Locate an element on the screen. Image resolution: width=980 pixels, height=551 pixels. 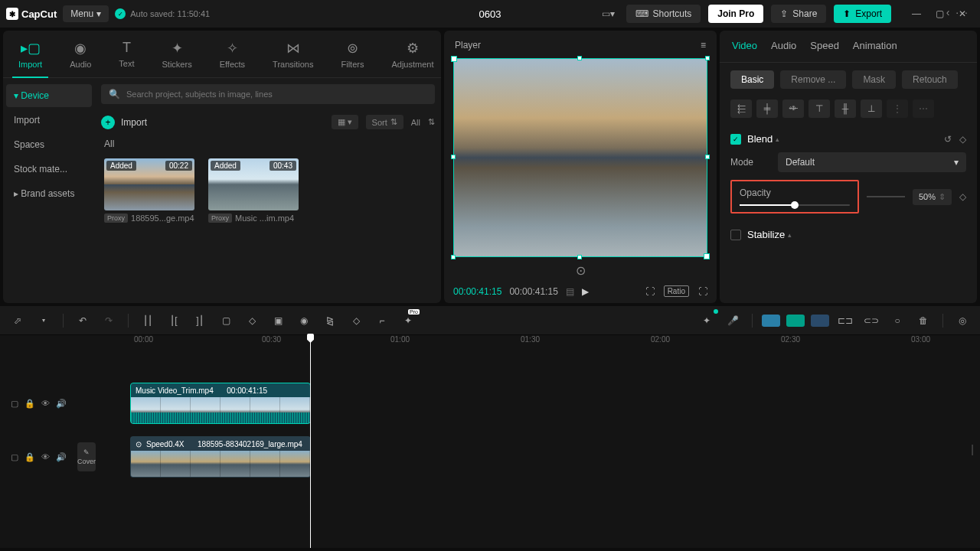
sidebar-item-import: Import is located at coordinates (49, 120).